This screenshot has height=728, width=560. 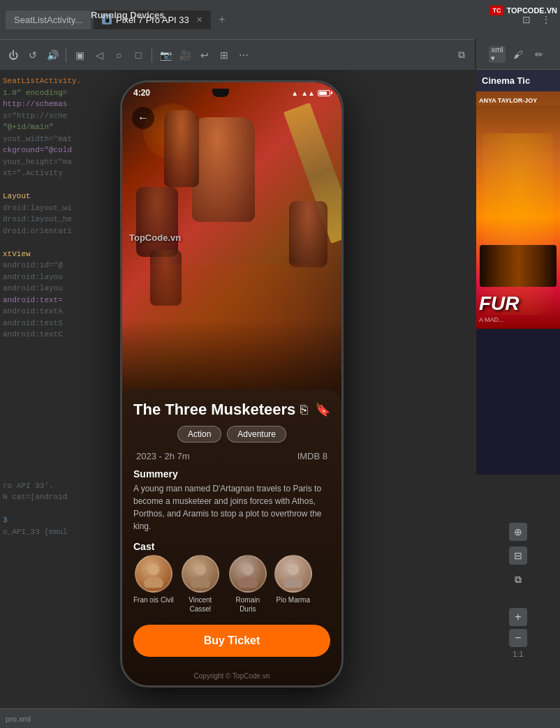 I want to click on copy2-icon: ⧉, so click(x=518, y=579).